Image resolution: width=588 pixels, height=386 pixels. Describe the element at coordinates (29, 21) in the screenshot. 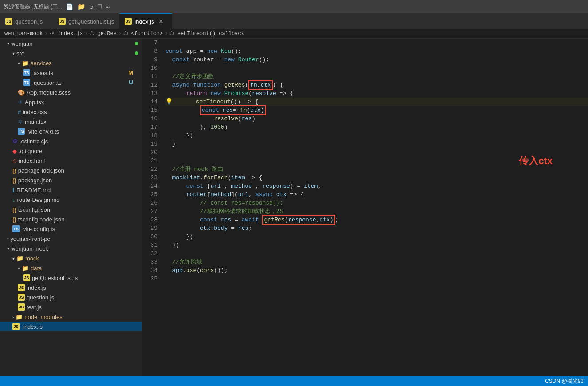

I see `tab-label: question.js` at that location.